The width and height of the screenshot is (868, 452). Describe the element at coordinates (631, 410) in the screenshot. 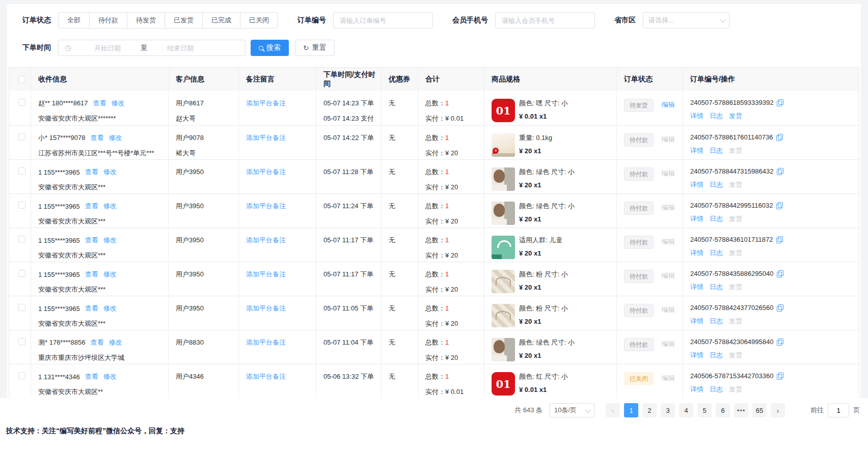

I see `page-button-1: 1` at that location.